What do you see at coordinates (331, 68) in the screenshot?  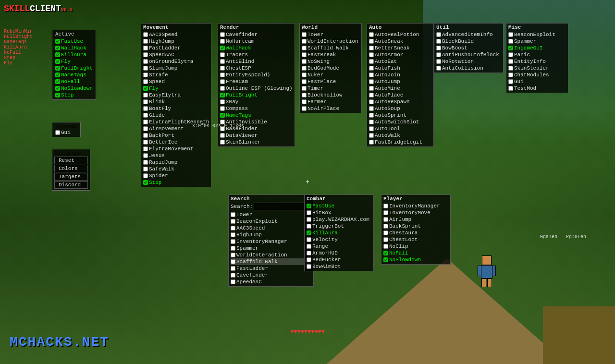 I see `wor-bedgodmode: BedGodMode` at bounding box center [331, 68].